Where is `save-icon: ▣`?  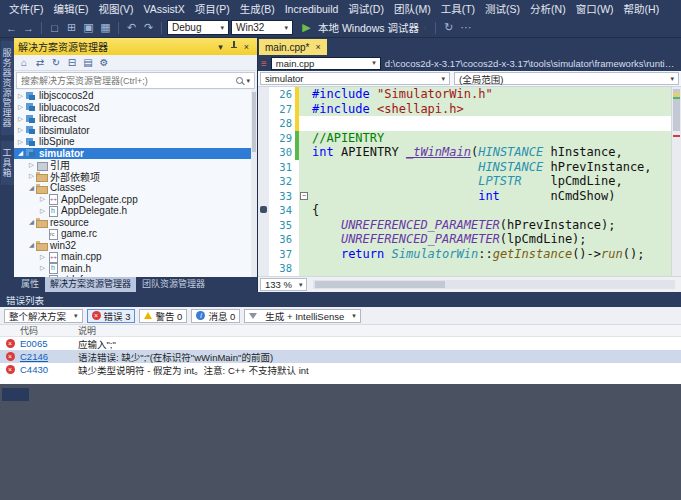
save-icon: ▣ is located at coordinates (88, 28).